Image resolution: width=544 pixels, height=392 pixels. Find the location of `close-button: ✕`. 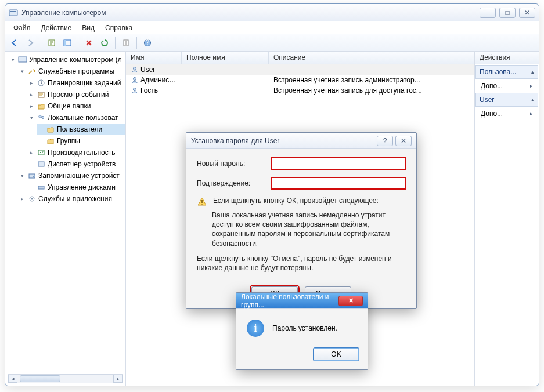

close-button: ✕ is located at coordinates (527, 13).